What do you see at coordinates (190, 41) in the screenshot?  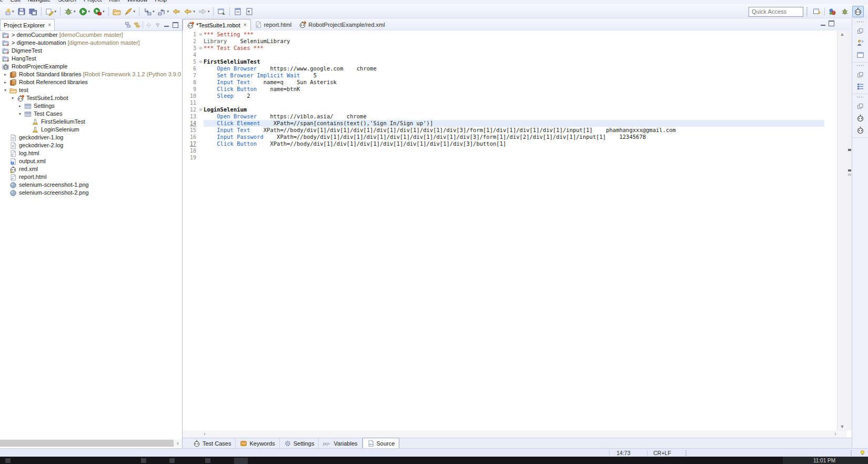 I see `line-number: 2` at bounding box center [190, 41].